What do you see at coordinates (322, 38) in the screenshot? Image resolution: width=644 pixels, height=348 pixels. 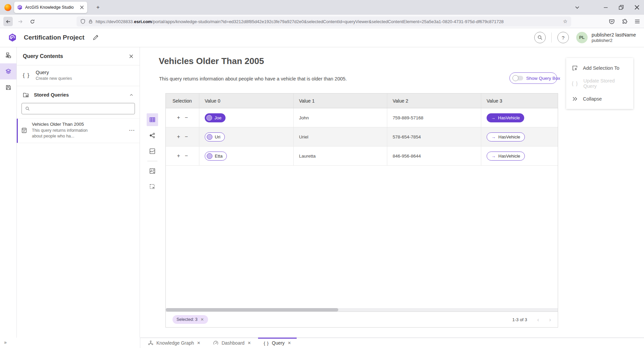 I see `app-header: Certification Project ? PL publisher2 la…` at bounding box center [322, 38].